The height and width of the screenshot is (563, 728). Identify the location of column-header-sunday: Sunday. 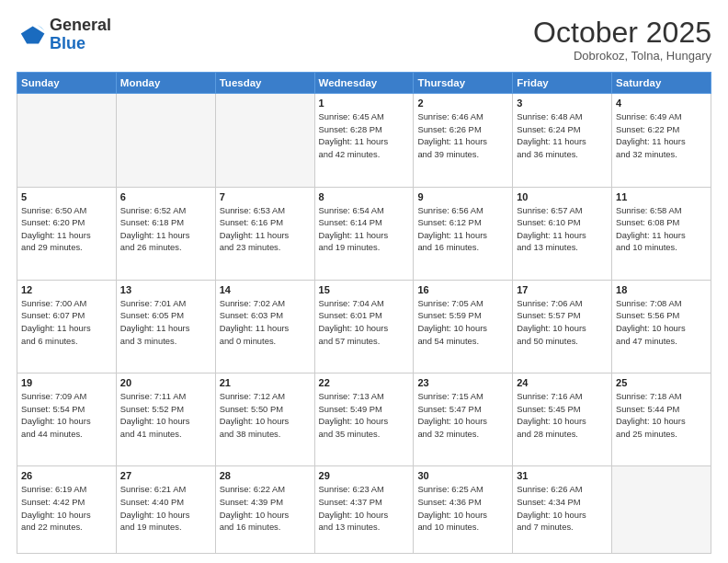
(67, 83).